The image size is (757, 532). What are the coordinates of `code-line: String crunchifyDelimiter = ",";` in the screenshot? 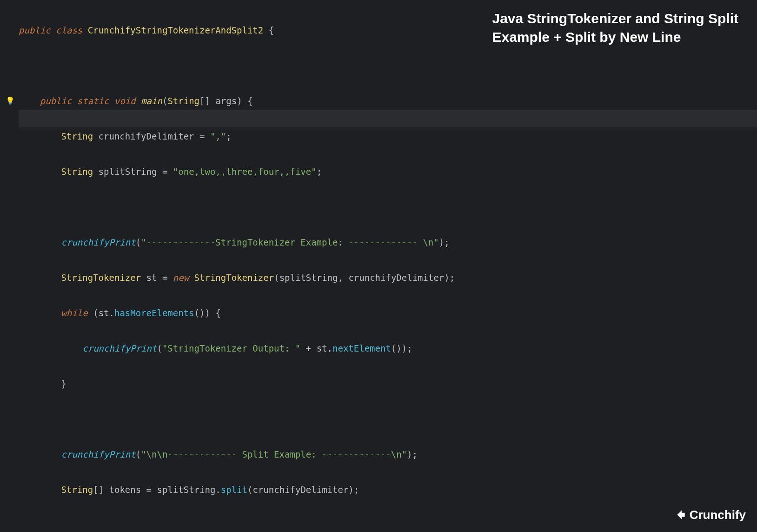 It's located at (388, 136).